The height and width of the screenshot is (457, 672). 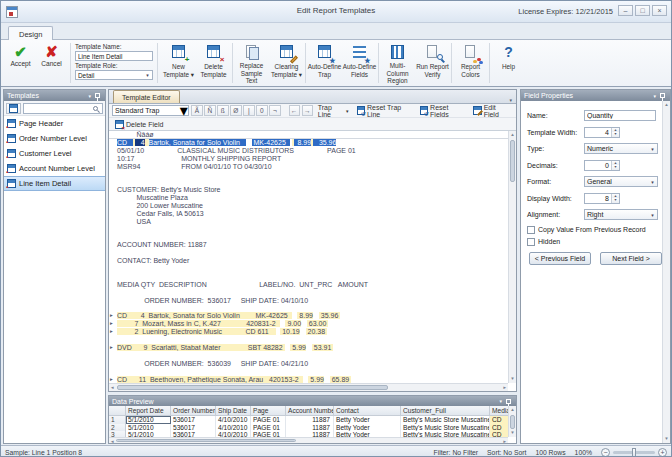 What do you see at coordinates (660, 10) in the screenshot?
I see `close-button: ×` at bounding box center [660, 10].